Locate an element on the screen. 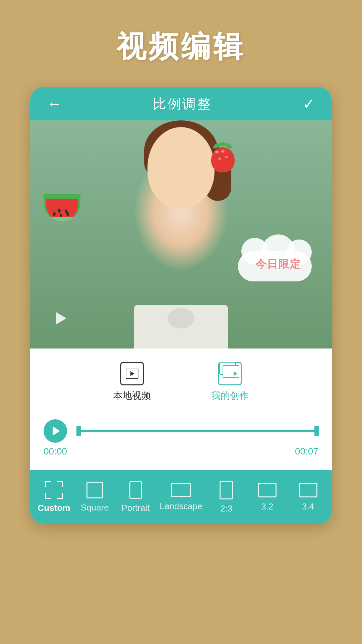  card-header: ← 比例调整 ✓ is located at coordinates (181, 104).